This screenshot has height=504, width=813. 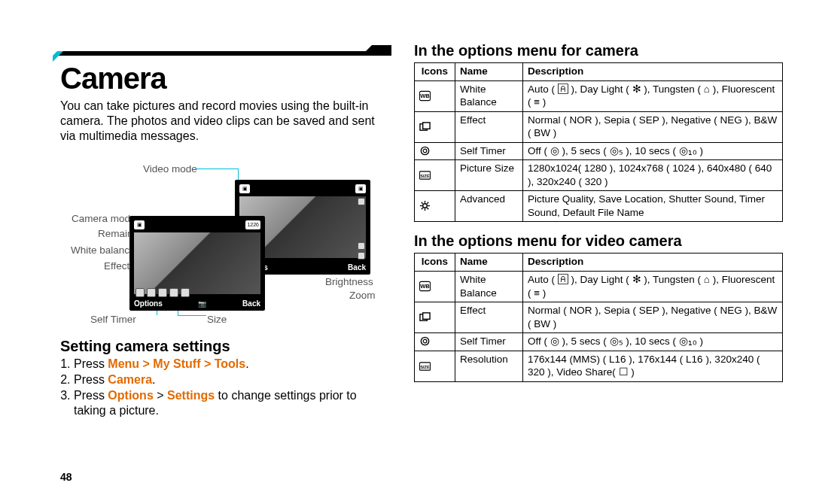 I want to click on row-desc: Picture Quality, Save Location, Shutter …, so click(x=653, y=206).